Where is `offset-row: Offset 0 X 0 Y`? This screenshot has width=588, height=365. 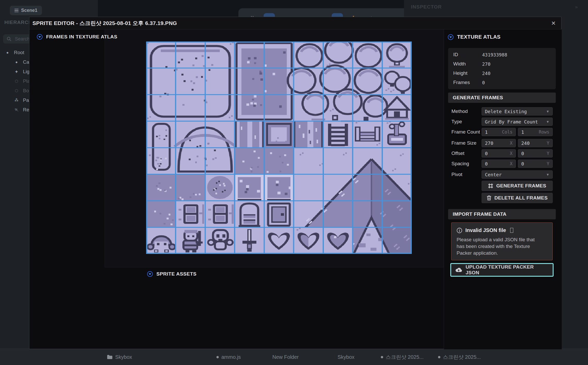
offset-row: Offset 0 X 0 Y is located at coordinates (503, 153).